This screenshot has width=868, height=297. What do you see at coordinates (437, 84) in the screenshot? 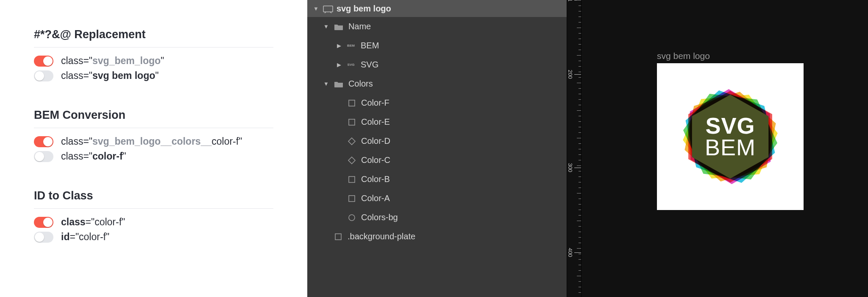
I see `tree-folder-colors: Colors` at bounding box center [437, 84].